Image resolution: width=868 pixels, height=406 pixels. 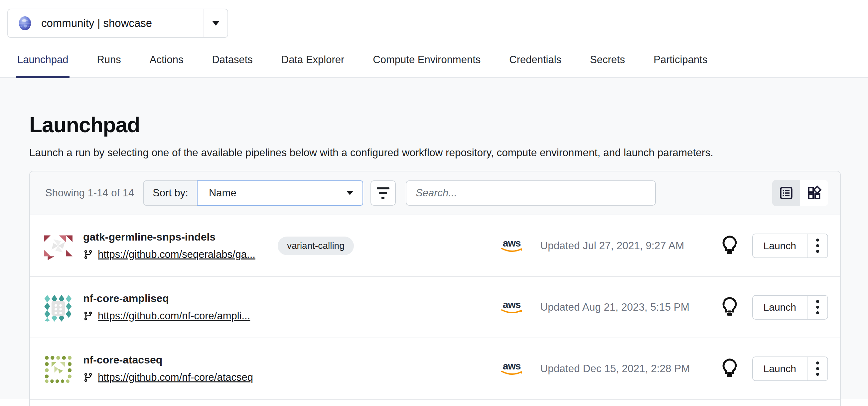 I want to click on sort-control: Sort by: Name, so click(x=253, y=193).